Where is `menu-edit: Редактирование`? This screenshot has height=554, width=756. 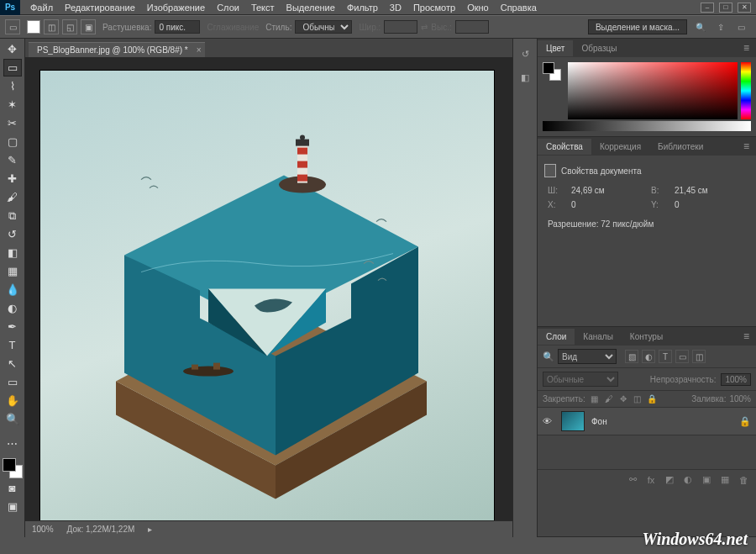 menu-edit: Редактирование is located at coordinates (100, 8).